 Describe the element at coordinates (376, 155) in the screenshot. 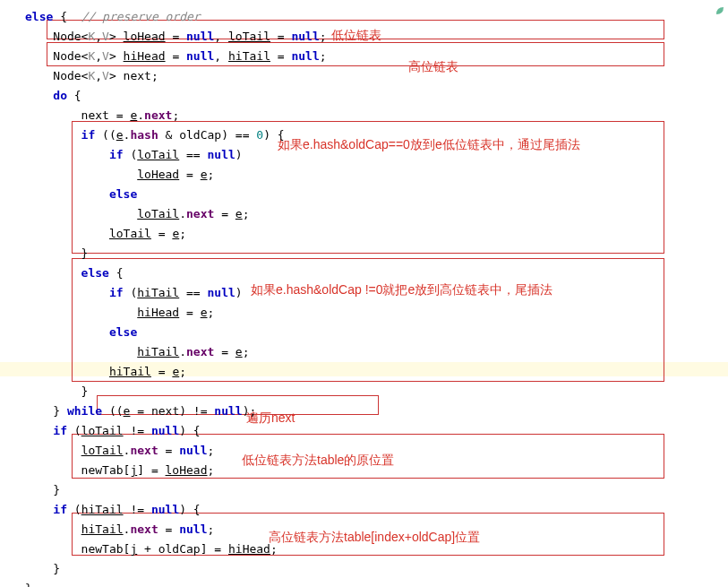

I see `code-line: if (loTail == null)` at that location.